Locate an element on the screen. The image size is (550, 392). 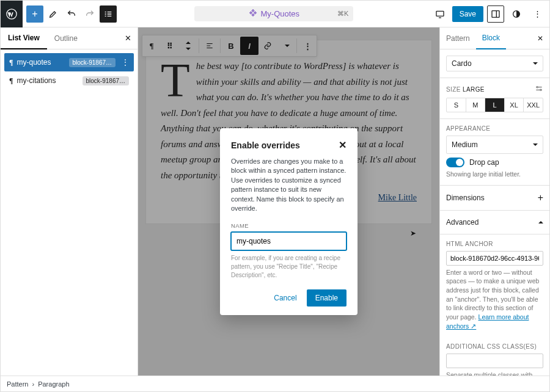
modal-cancel-button: Cancel is located at coordinates (285, 298).